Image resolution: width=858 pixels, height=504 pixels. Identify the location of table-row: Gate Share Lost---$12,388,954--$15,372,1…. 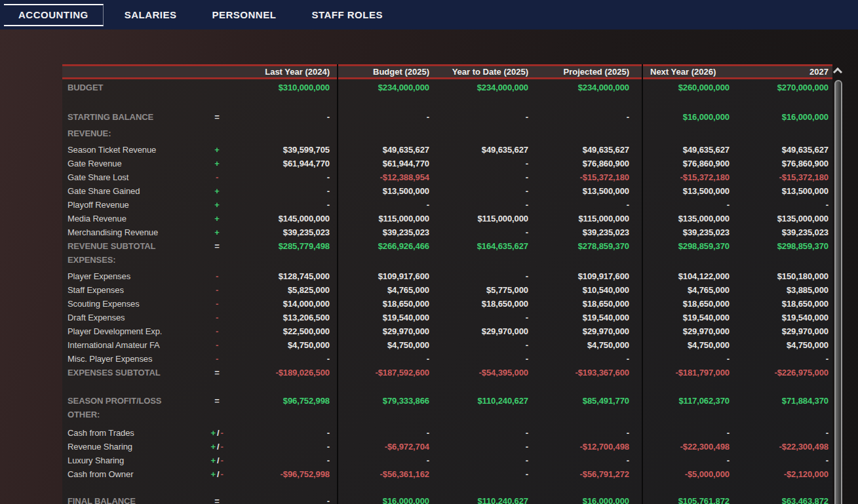
(447, 177).